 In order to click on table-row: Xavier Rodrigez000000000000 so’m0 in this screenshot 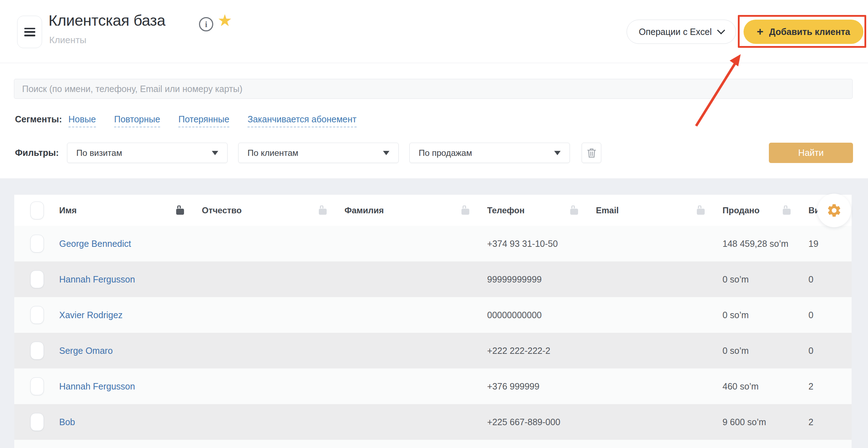, I will do `click(433, 315)`.